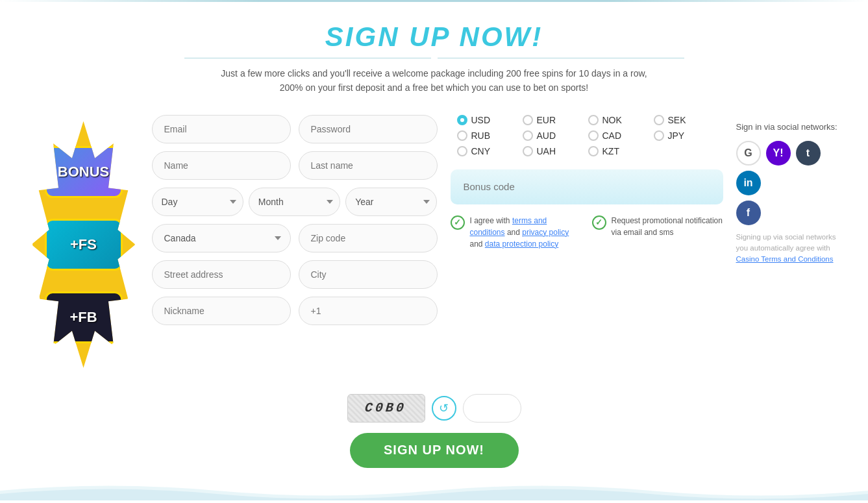 Image resolution: width=868 pixels, height=503 pixels. What do you see at coordinates (488, 136) in the screenshot?
I see `currency-rub: RUB` at bounding box center [488, 136].